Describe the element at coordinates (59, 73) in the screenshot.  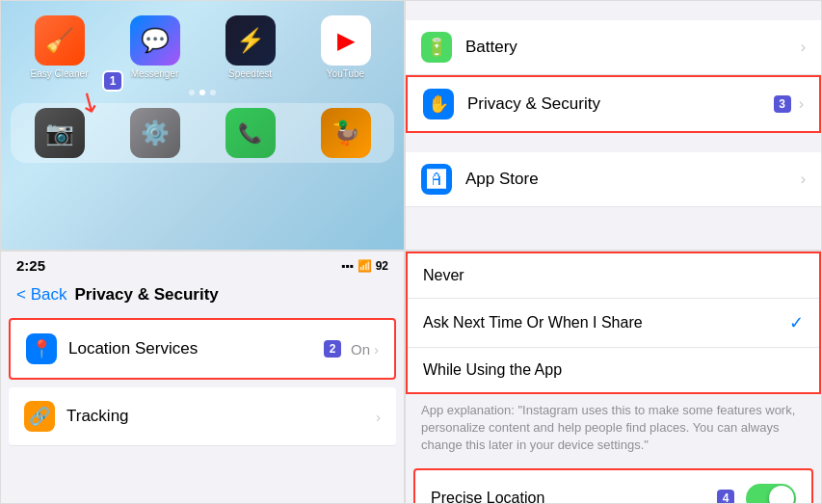
I see `easy-cleaner-label: Easy Cleaner` at that location.